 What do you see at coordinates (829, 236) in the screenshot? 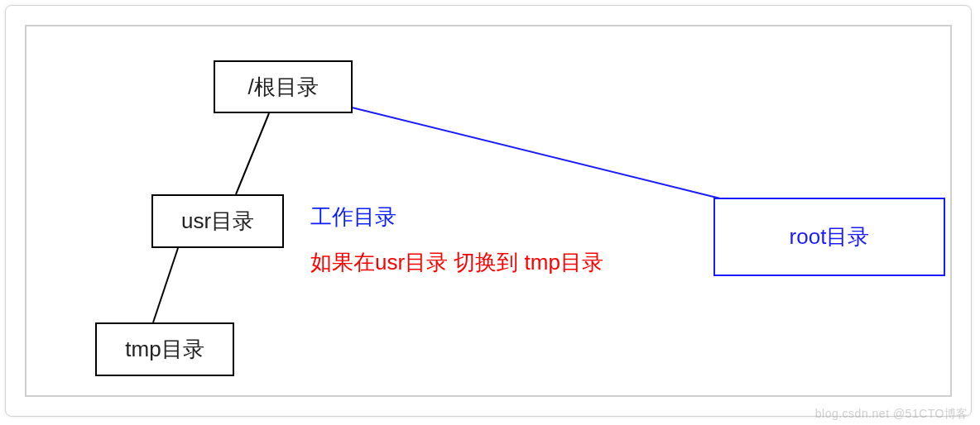
I see `node-root-dir: root目录` at bounding box center [829, 236].